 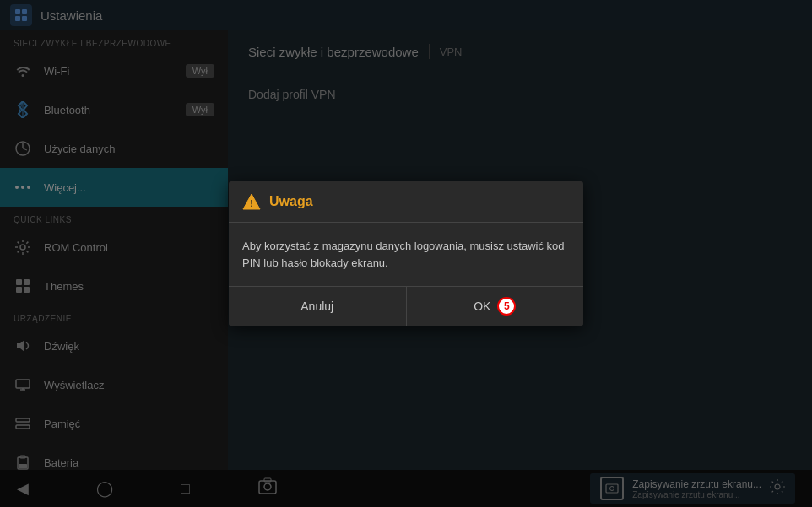 I want to click on dialog: ! Uwaga Aby korzystać z magazynu danych …, so click(x=406, y=253).